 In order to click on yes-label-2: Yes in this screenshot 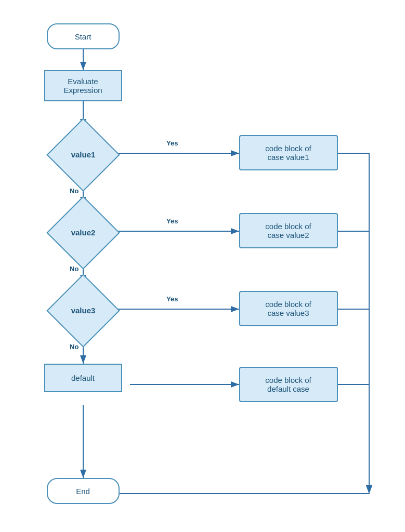, I will do `click(172, 221)`.